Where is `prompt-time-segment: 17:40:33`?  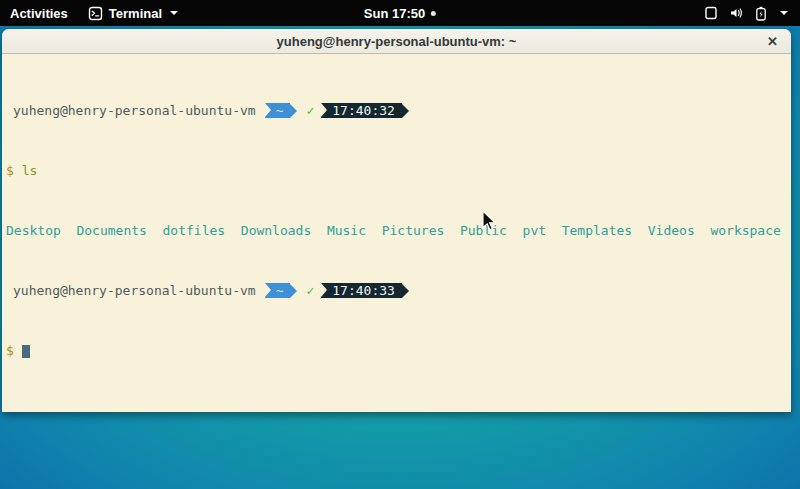 prompt-time-segment: 17:40:33 is located at coordinates (362, 290).